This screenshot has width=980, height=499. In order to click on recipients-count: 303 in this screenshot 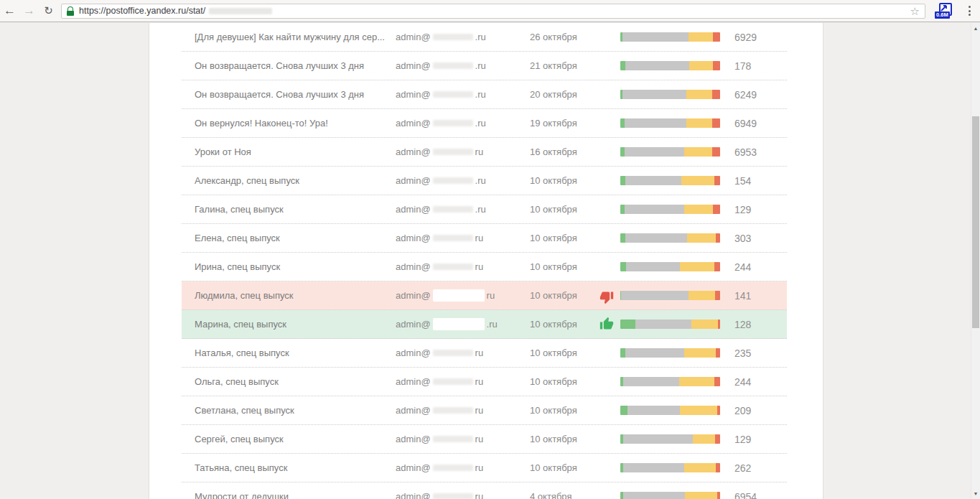, I will do `click(742, 238)`.